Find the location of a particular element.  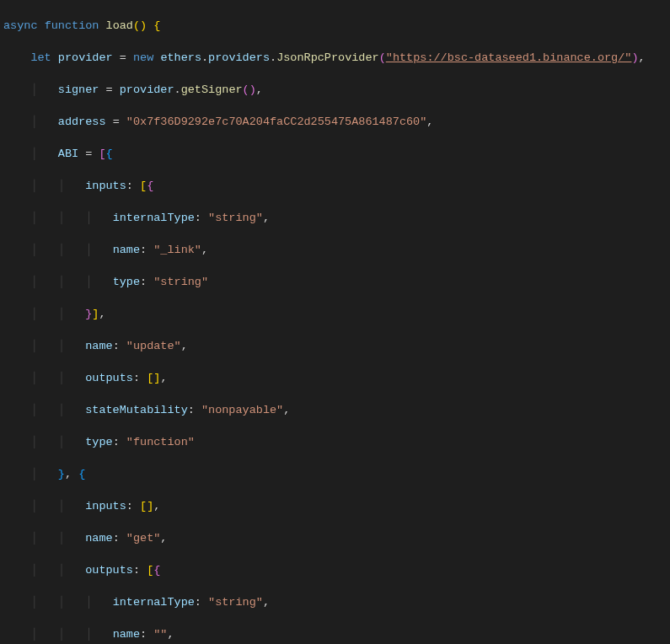

address-literal: "0x7f36D9292e7c70A204faCC2d255475A861487… is located at coordinates (276, 121).